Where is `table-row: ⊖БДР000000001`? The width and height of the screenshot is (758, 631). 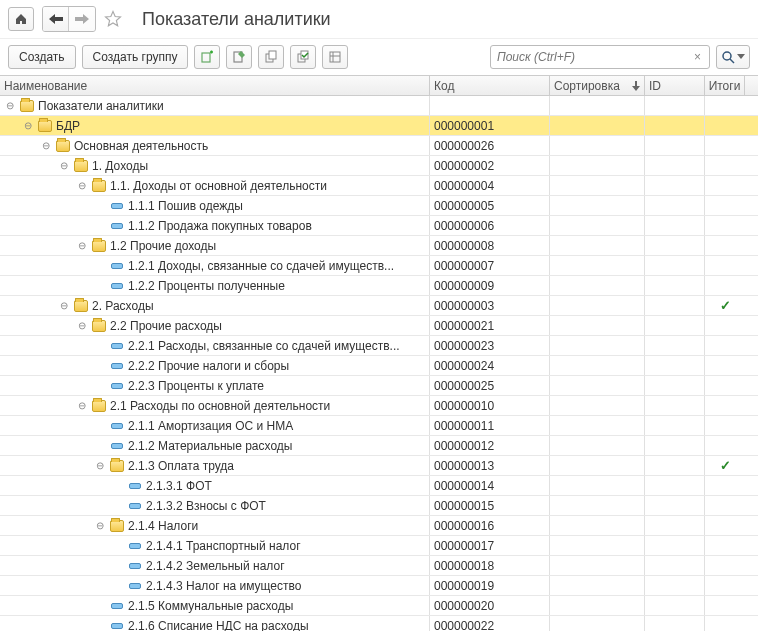
table-row: ⊖БДР000000001 is located at coordinates (379, 126).